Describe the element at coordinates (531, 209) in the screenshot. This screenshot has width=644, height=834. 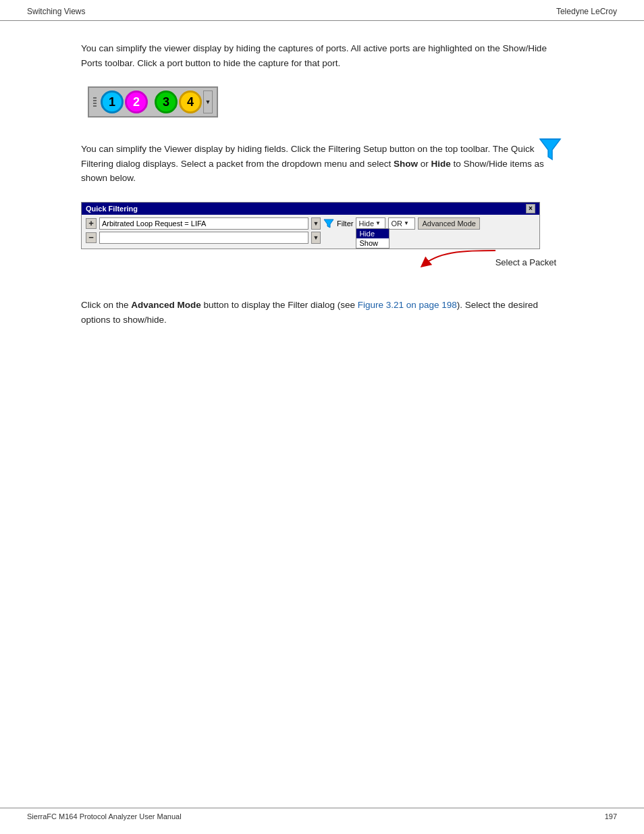
I see `qf-close-button: ×` at that location.